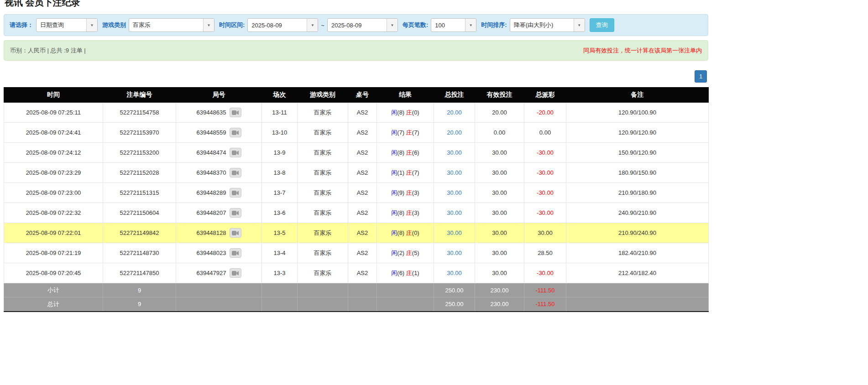 This screenshot has height=385, width=868. Describe the element at coordinates (283, 25) in the screenshot. I see `date-from-select: 2025-08-09 ▼` at that location.